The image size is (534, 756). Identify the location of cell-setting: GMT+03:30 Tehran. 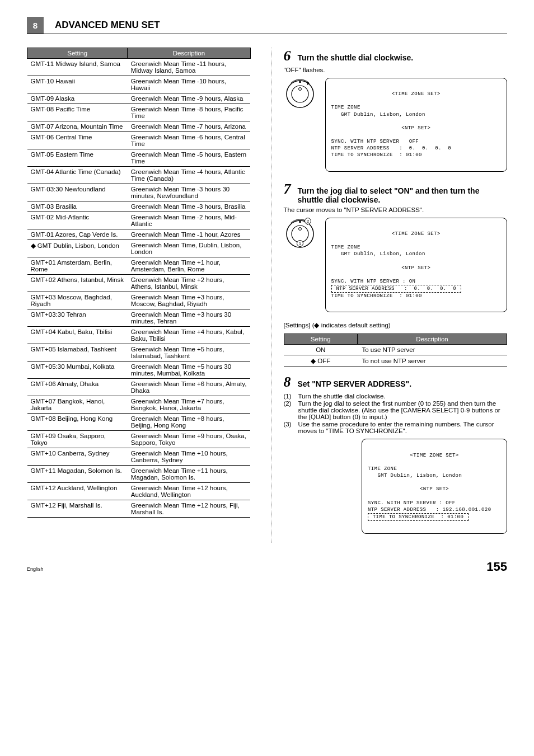
(77, 318).